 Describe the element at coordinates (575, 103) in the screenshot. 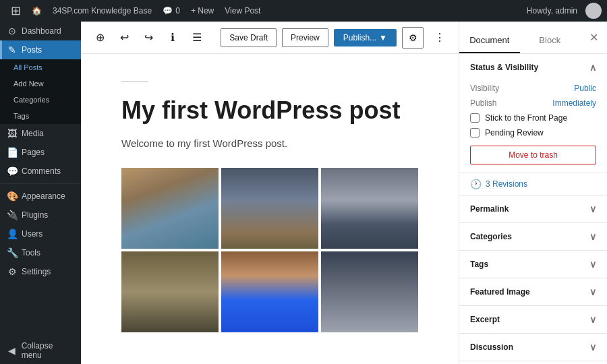

I see `publish-value: Immediately` at that location.